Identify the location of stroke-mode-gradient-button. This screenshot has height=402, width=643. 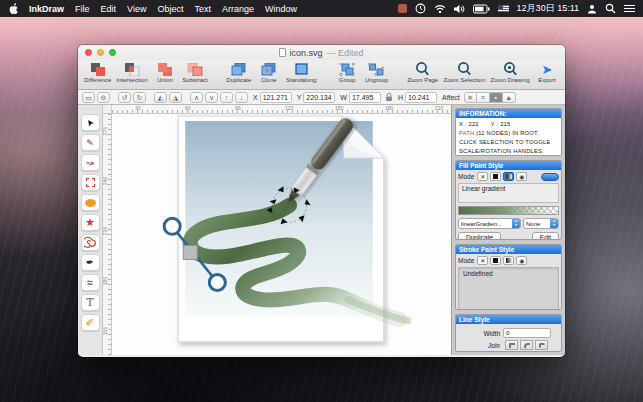
(508, 260).